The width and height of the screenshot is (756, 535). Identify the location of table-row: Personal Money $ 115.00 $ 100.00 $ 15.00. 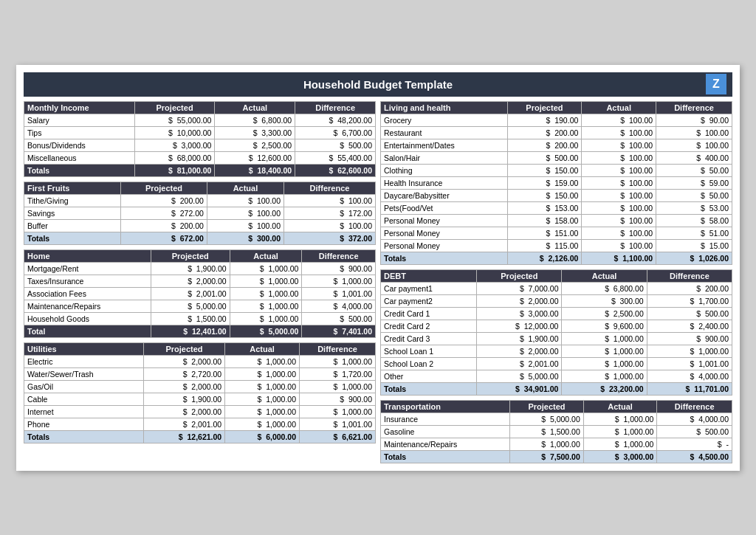
(557, 245).